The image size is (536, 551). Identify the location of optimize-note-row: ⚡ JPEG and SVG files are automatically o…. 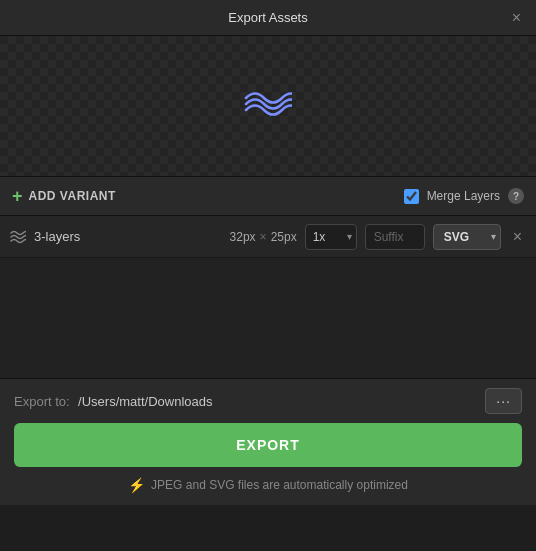
(268, 491).